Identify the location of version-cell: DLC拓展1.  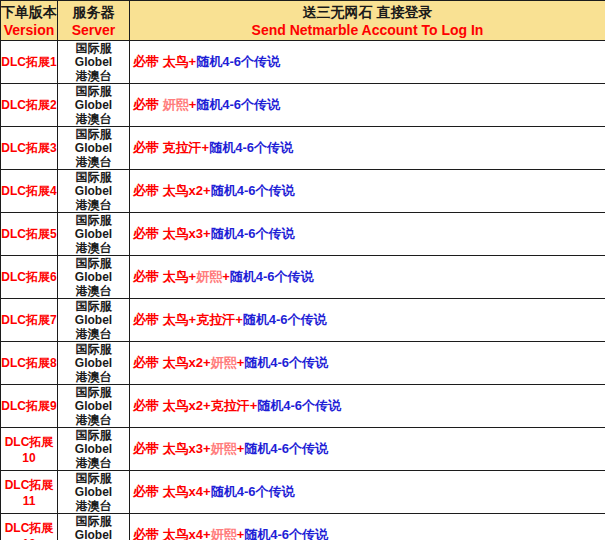
(30, 62).